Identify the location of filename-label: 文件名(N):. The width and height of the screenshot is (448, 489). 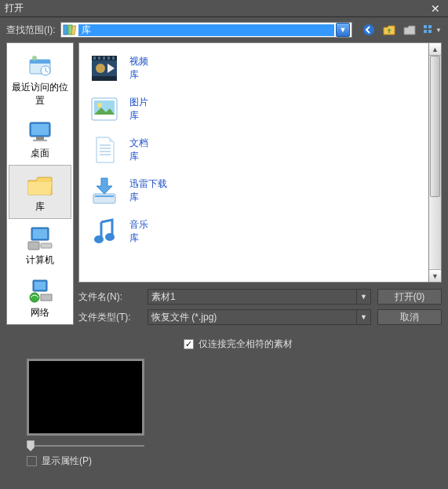
(110, 297).